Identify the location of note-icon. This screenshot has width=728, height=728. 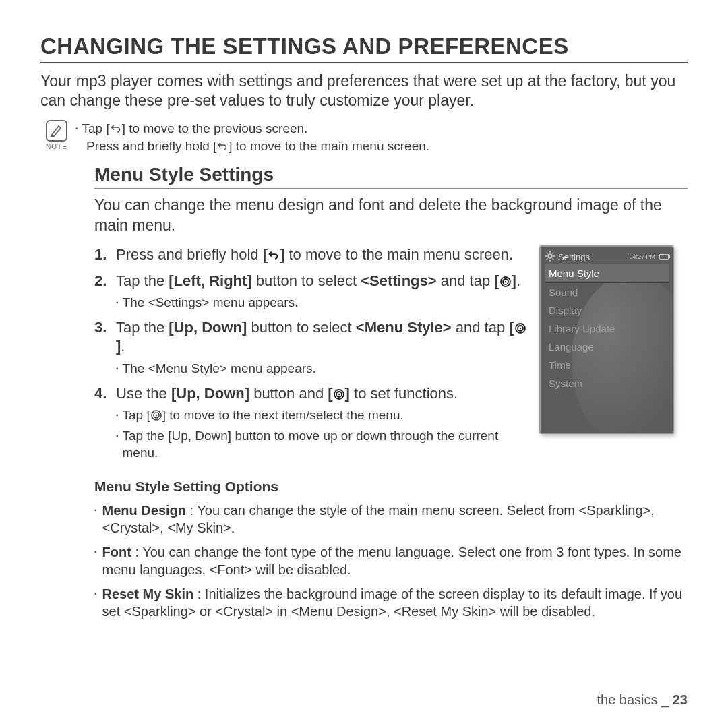
(57, 131).